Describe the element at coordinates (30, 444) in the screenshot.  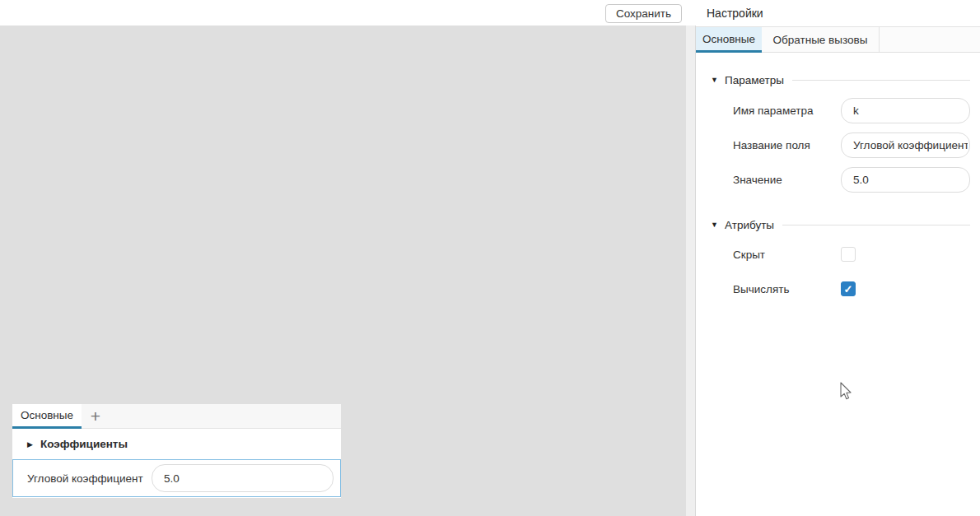
I see `collapse-right-icon: ▶` at that location.